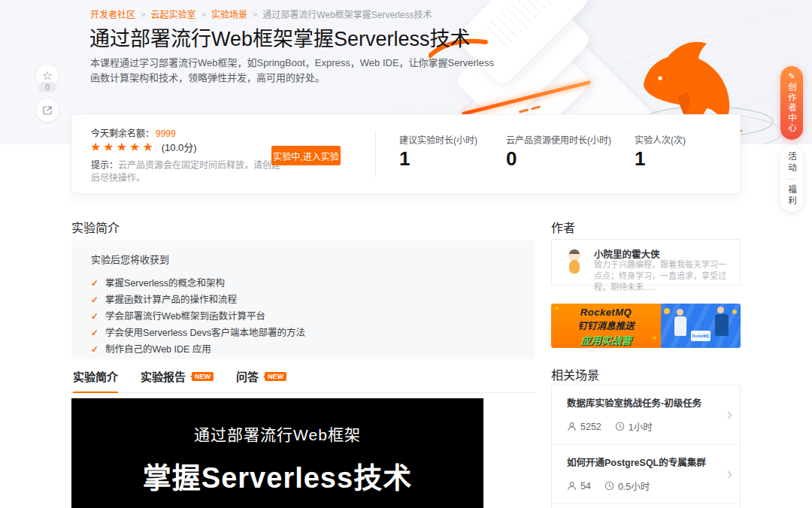 The width and height of the screenshot is (812, 508). What do you see at coordinates (646, 262) in the screenshot?
I see `author-card: 小院里的霍大侠 致力于兴趣编程，跟着我每天学习一点点；终身学习，一直追求，享受过…` at bounding box center [646, 262].